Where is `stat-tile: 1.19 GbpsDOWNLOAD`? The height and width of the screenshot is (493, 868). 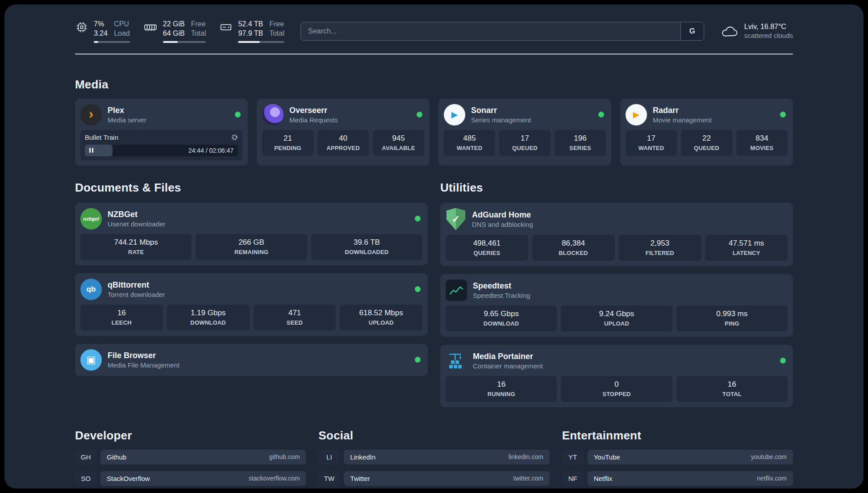 stat-tile: 1.19 GbpsDOWNLOAD is located at coordinates (208, 318).